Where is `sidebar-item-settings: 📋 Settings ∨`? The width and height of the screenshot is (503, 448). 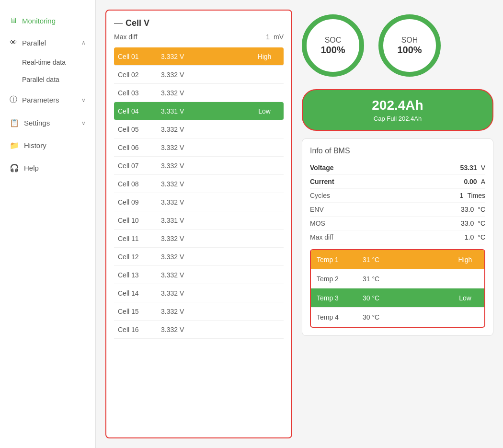 sidebar-item-settings: 📋 Settings ∨ is located at coordinates (48, 123).